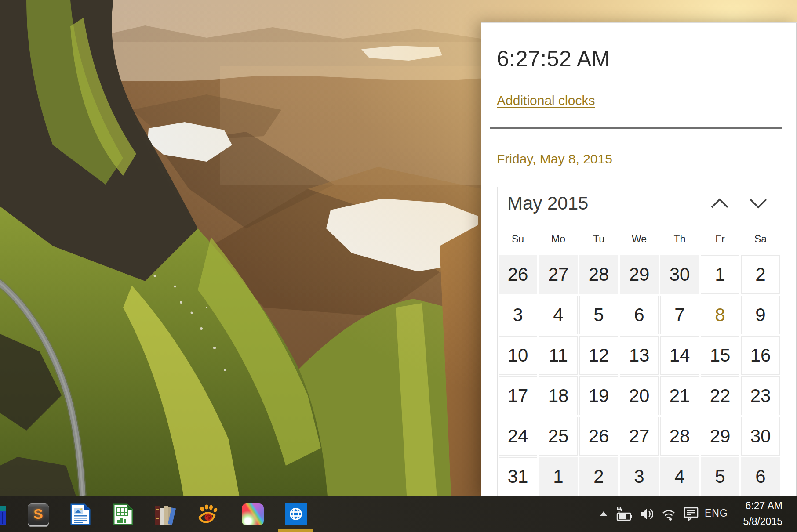  I want to click on calendar-day-cell: 21, so click(680, 396).